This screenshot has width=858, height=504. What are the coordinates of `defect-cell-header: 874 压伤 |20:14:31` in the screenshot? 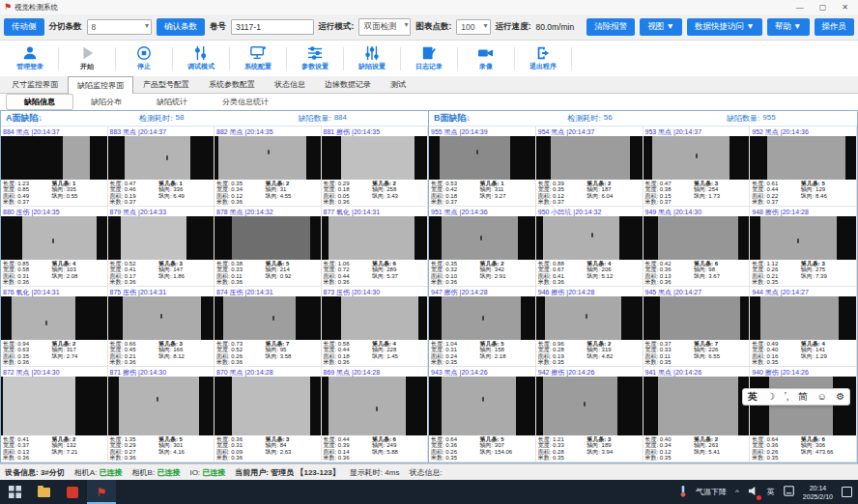 It's located at (268, 292).